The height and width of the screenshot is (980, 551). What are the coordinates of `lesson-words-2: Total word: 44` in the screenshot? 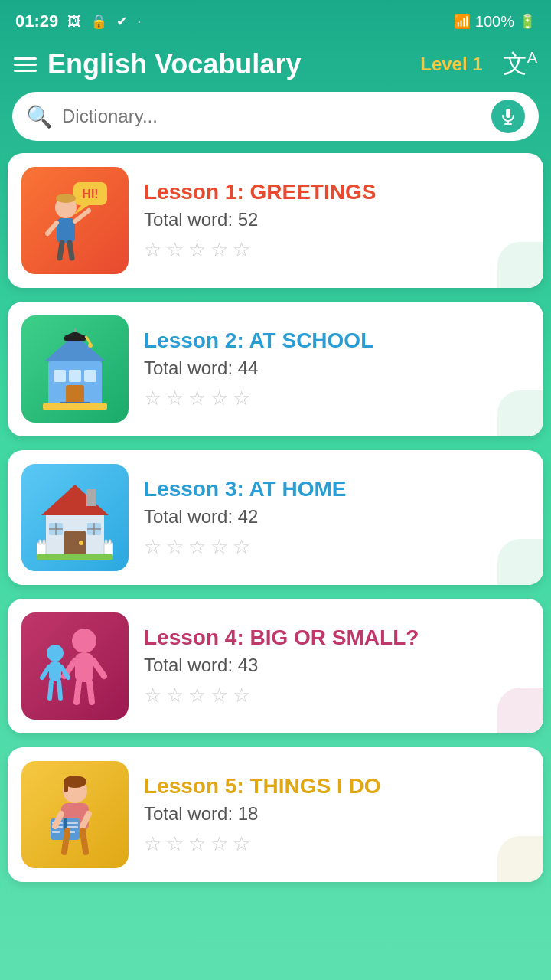 It's located at (336, 368).